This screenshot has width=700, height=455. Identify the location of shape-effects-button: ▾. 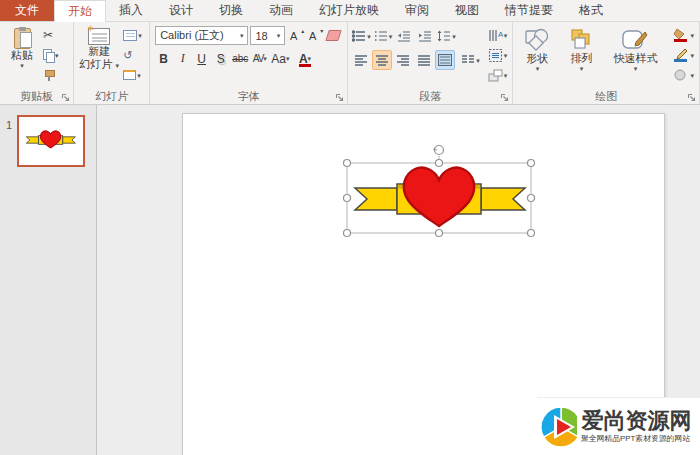
(684, 75).